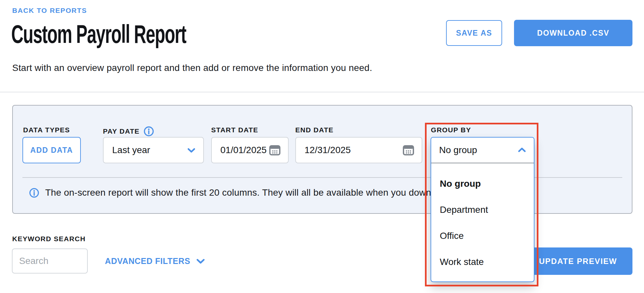 The height and width of the screenshot is (293, 644). What do you see at coordinates (359, 150) in the screenshot?
I see `end-date-input: 12/31/2025` at bounding box center [359, 150].